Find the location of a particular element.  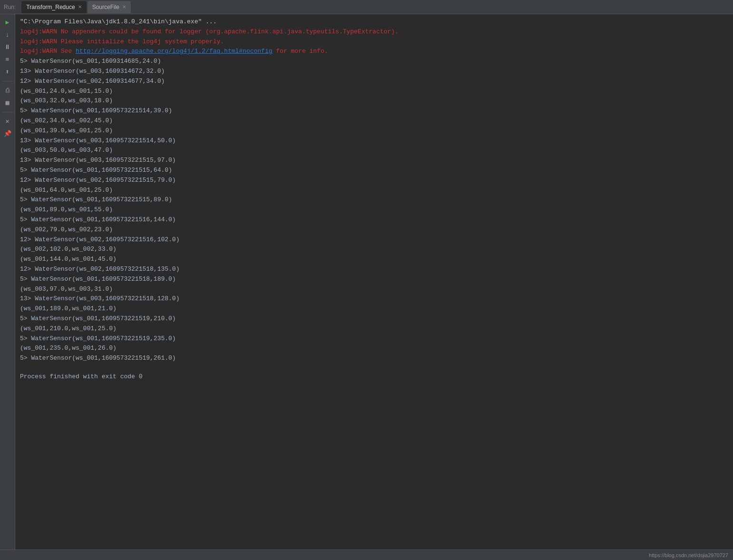

console-line-3: 12> WaterSensor(ws_002,1609314677,34.0) is located at coordinates (374, 82).